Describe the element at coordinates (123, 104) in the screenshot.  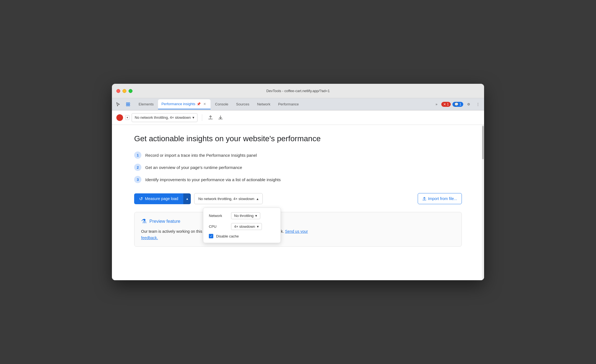
I see `toolbar-left` at that location.